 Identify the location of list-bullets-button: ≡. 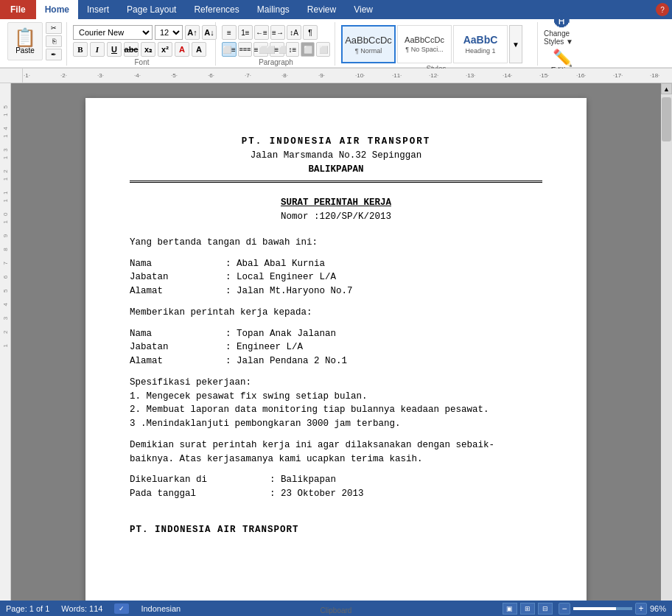
(229, 32).